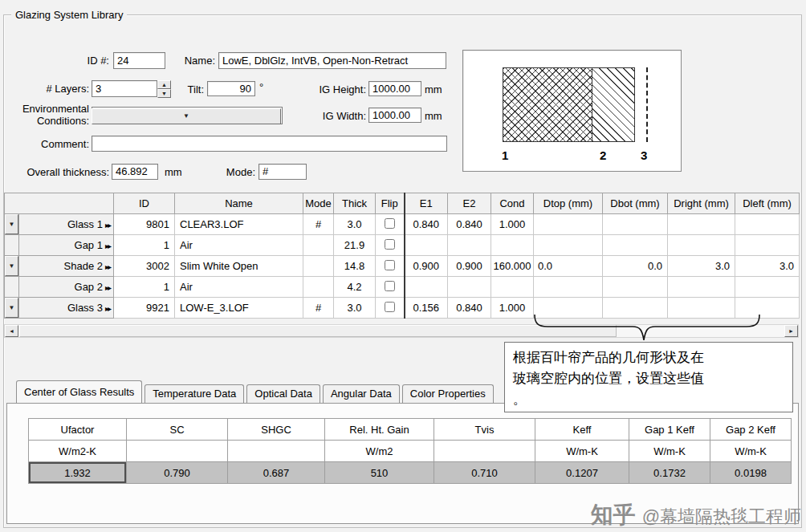 The height and width of the screenshot is (532, 806). Describe the element at coordinates (380, 473) in the screenshot. I see `results-value-rel-ht-gain: 510` at that location.